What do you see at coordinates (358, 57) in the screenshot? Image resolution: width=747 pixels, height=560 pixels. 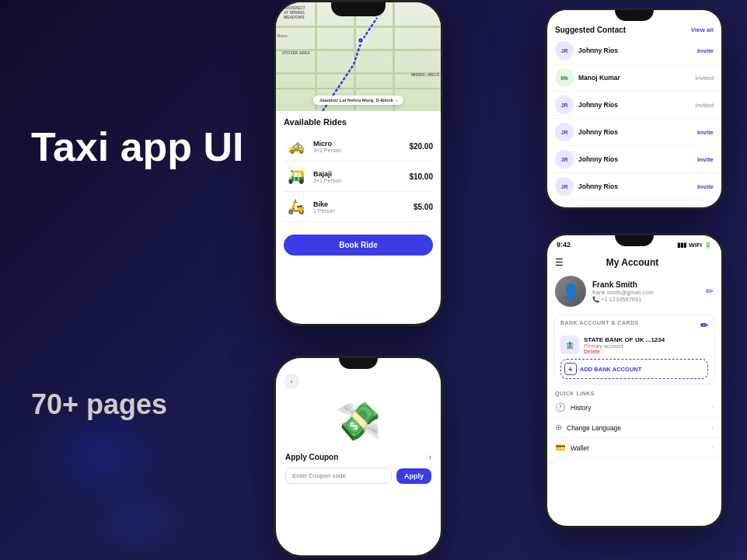 I see `route-svg` at bounding box center [358, 57].